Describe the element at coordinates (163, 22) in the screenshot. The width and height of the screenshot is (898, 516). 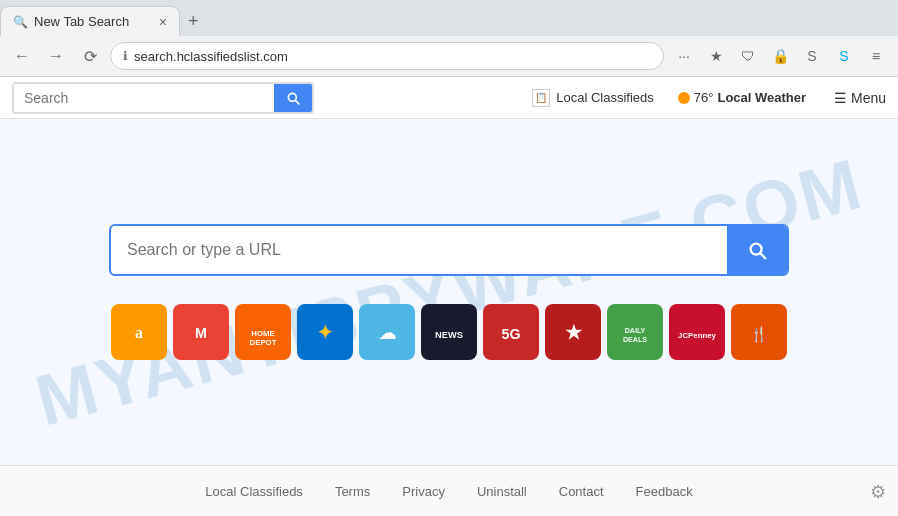
I see `tab-close-button: ×` at that location.